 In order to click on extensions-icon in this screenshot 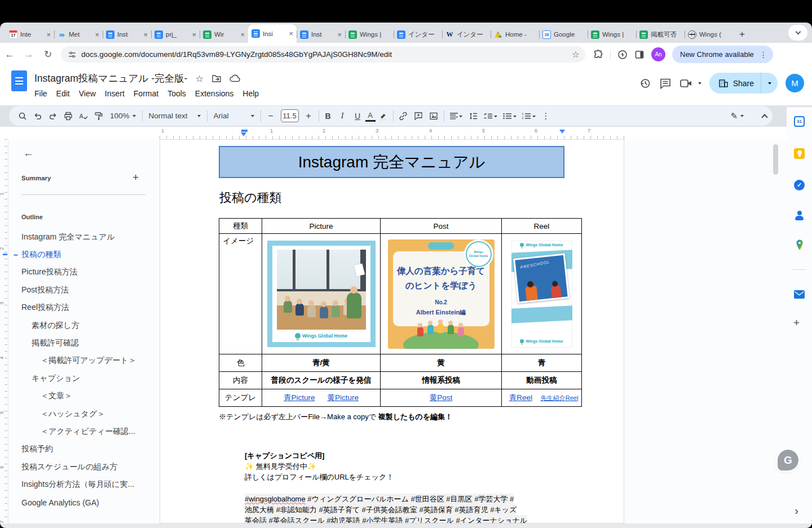, I will do `click(598, 55)`.